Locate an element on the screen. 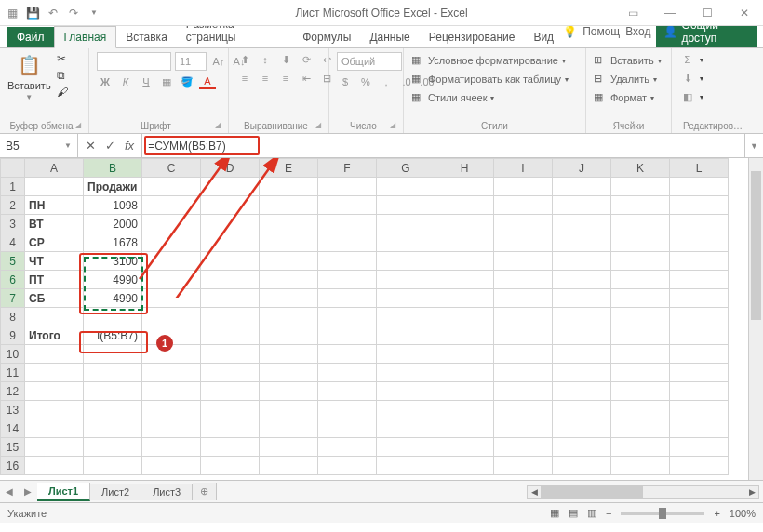 The height and width of the screenshot is (532, 763). col-header-e: E is located at coordinates (288, 168).